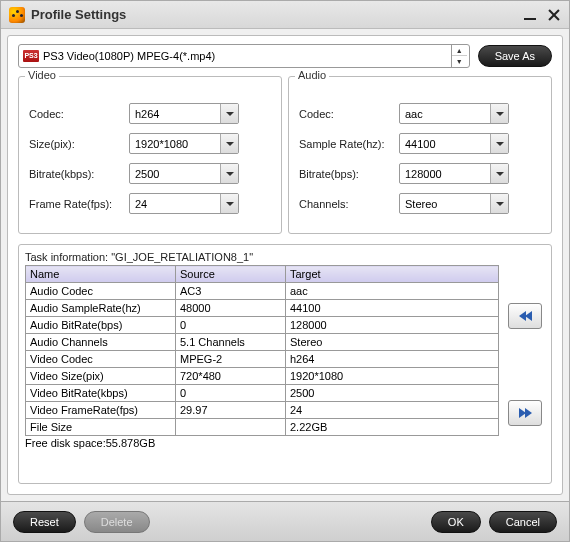 The width and height of the screenshot is (570, 542). What do you see at coordinates (454, 144) in the screenshot?
I see `audio-samplerate-combo: 44100` at bounding box center [454, 144].